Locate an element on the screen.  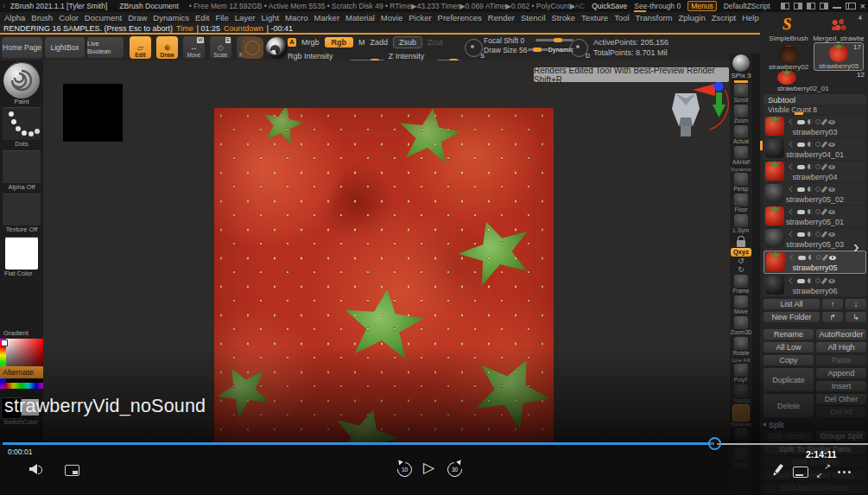
move-down-button: ↓ is located at coordinates (856, 304).